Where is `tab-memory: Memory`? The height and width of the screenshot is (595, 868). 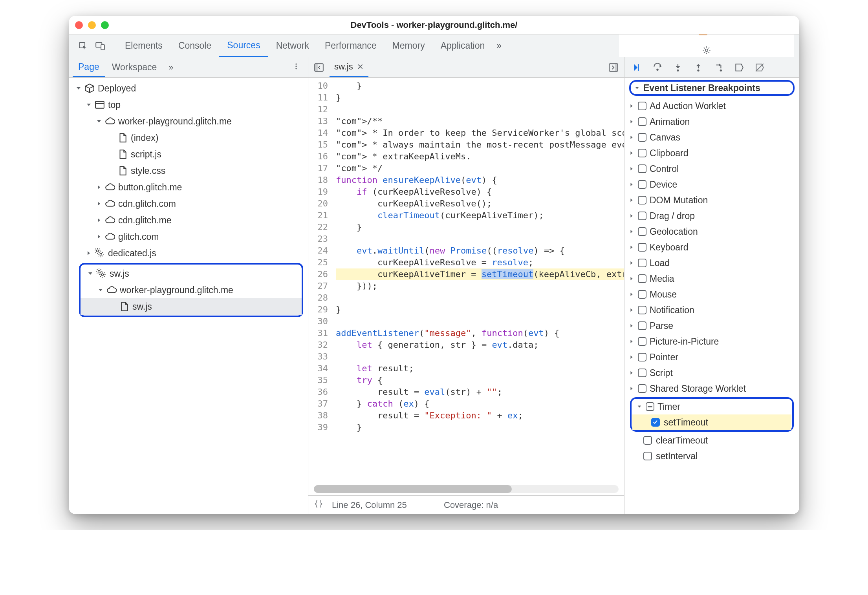 tab-memory: Memory is located at coordinates (408, 46).